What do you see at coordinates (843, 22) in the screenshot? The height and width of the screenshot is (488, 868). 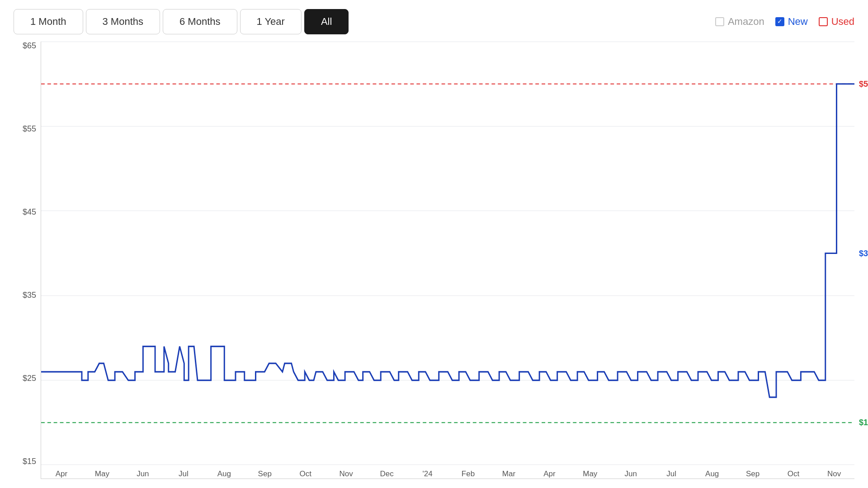 I see `used-label: Used` at bounding box center [843, 22].